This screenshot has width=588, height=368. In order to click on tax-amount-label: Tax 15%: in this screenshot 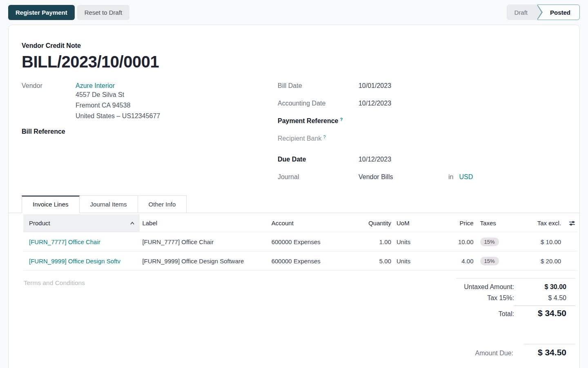, I will do `click(501, 298)`.